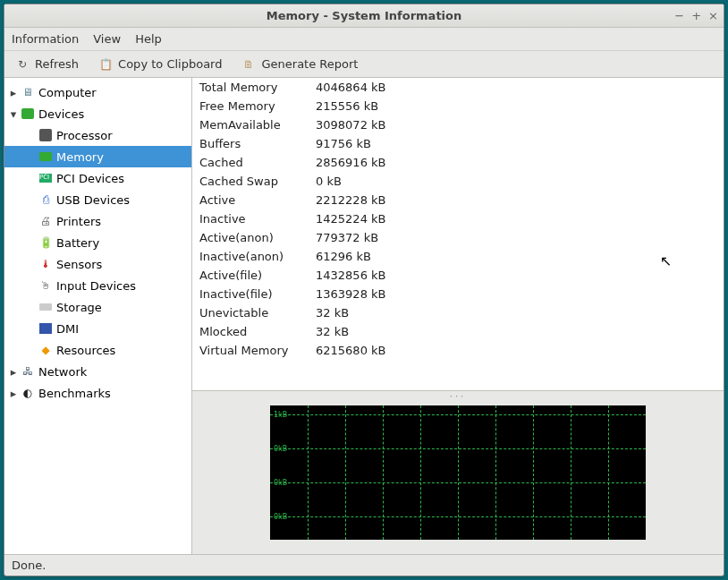 This screenshot has height=580, width=728. What do you see at coordinates (84, 136) in the screenshot?
I see `sidebar-item-label: Processor` at bounding box center [84, 136].